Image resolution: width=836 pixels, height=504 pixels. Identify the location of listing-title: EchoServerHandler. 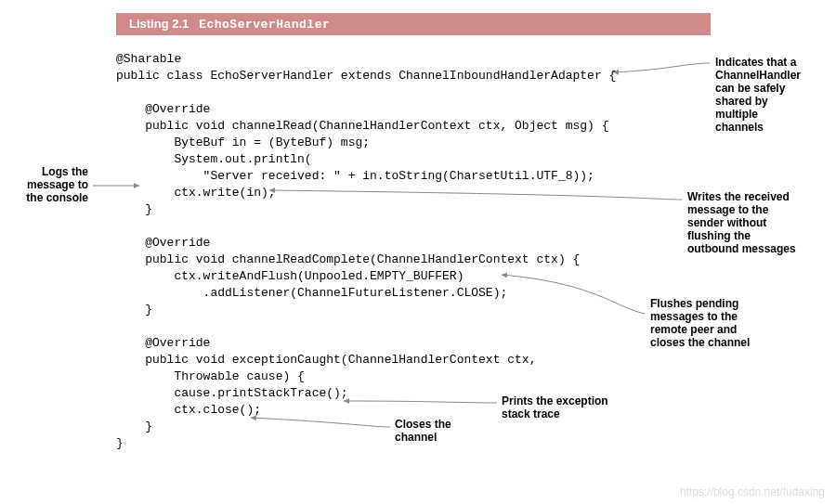
(264, 24).